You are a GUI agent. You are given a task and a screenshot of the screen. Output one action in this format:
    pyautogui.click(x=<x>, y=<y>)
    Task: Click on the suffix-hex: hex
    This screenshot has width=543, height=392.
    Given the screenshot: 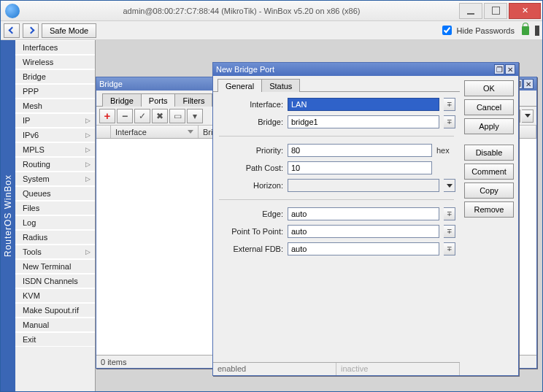 What is the action you would take?
    pyautogui.click(x=446, y=150)
    